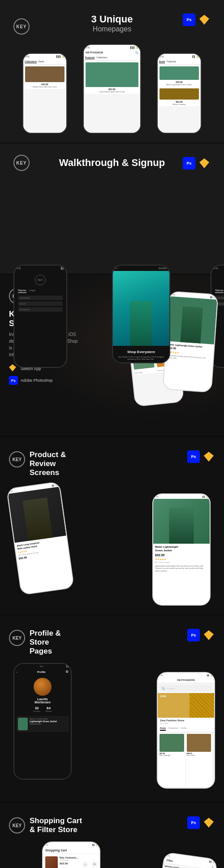  I want to click on wishlist-item: Added to wishlist Water Lightweight Gree…, so click(43, 724).